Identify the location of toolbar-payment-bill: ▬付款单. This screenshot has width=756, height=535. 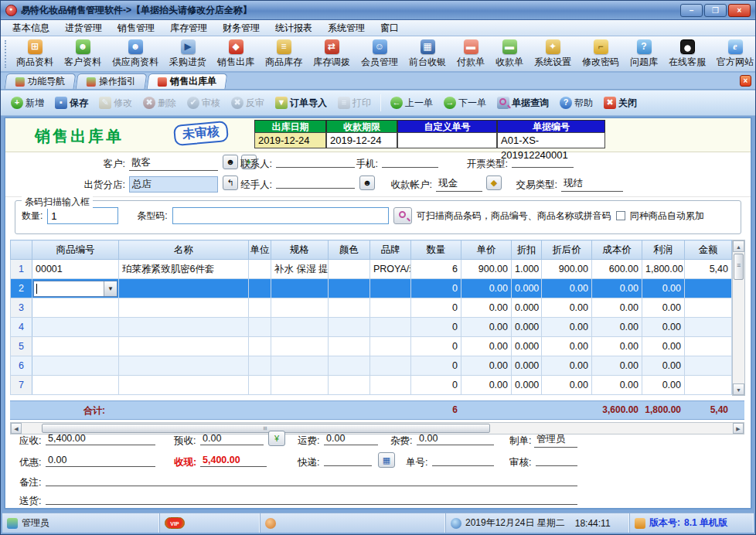
(471, 54).